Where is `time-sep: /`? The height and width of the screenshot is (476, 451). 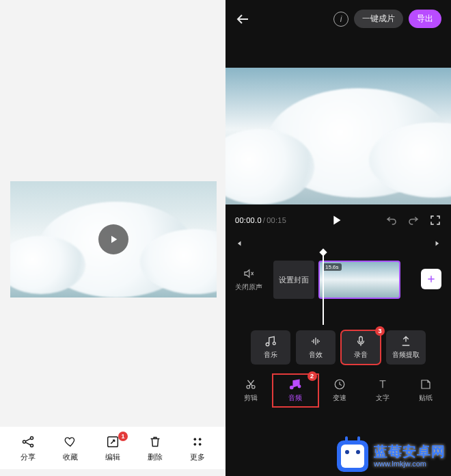
time-sep: / is located at coordinates (264, 220).